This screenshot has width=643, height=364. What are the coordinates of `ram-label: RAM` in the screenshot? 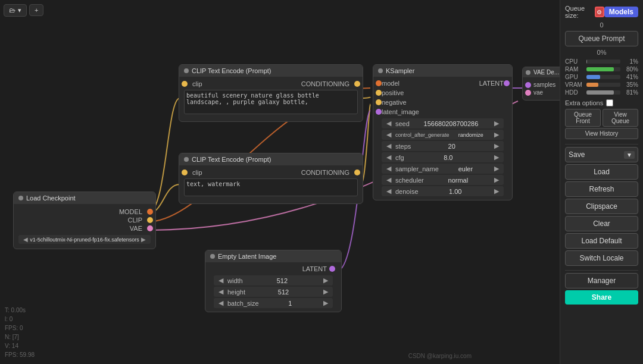 It's located at (575, 69).